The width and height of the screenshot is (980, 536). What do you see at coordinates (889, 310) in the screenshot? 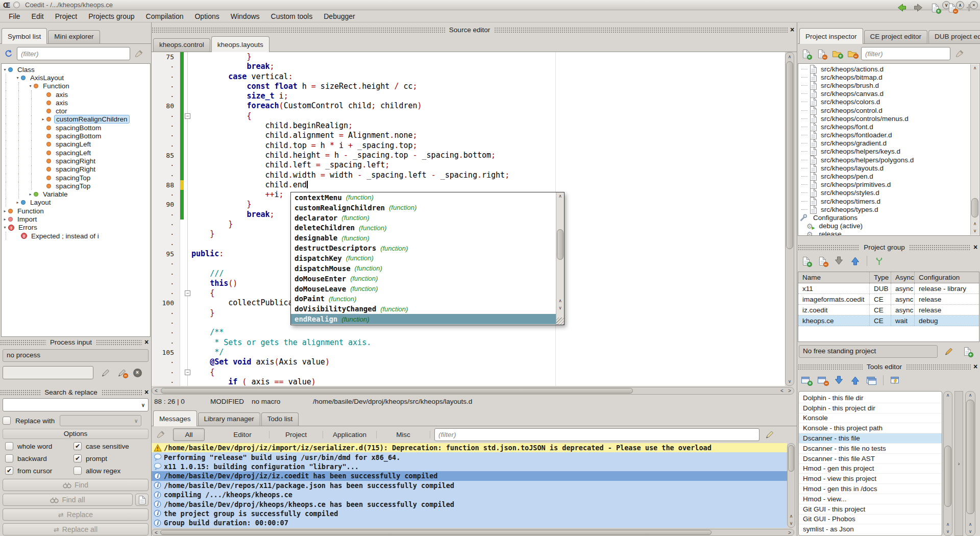
I see `group-row: iz.coeditCEasyncrelease` at bounding box center [889, 310].